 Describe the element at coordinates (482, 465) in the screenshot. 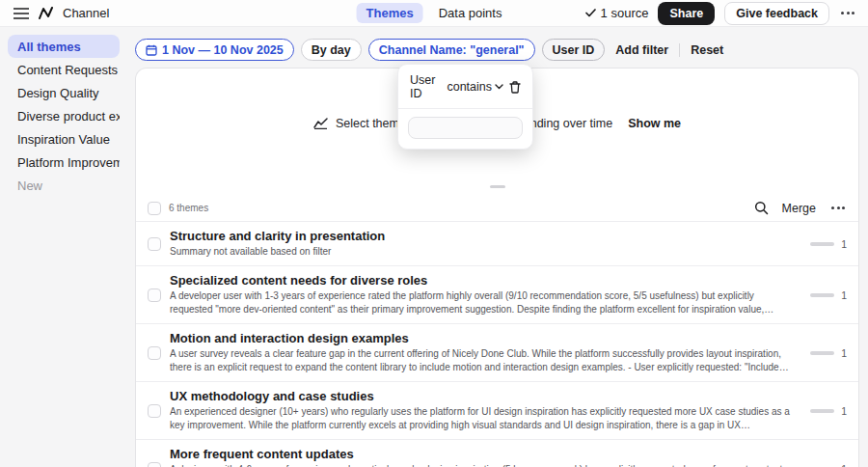

I see `theme-summary: A designer with 4-6 years of experience …` at that location.